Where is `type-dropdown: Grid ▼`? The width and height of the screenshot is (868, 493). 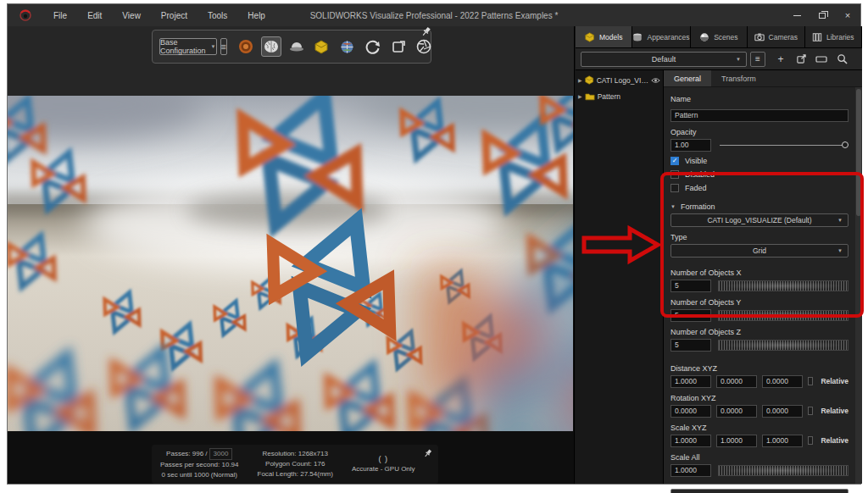 type-dropdown: Grid ▼ is located at coordinates (760, 251).